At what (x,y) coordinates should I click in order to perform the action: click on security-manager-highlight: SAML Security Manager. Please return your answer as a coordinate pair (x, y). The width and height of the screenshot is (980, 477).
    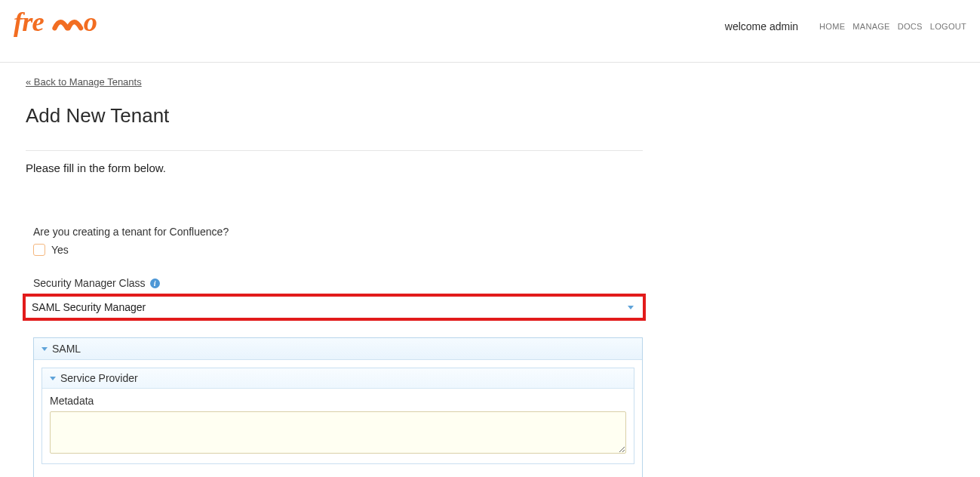
    Looking at the image, I should click on (334, 307).